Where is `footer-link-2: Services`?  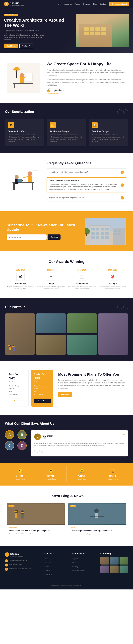 footer-link-2: Services is located at coordinates (48, 567).